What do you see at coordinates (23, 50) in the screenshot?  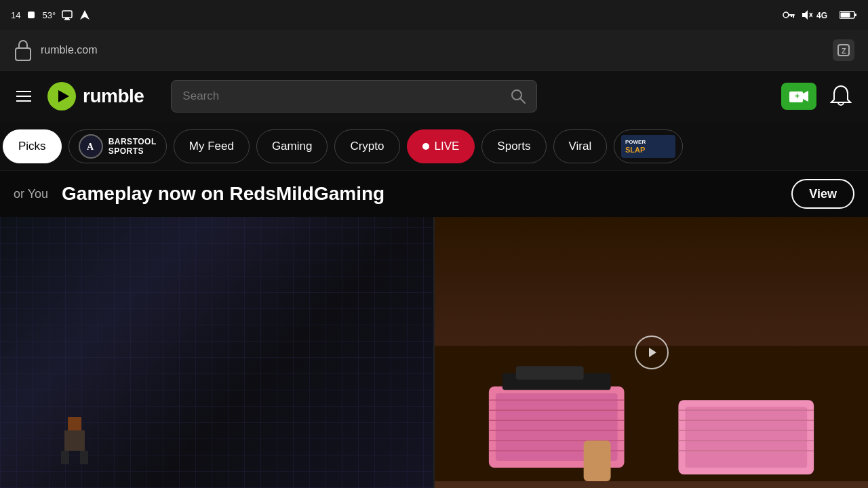 I see `lock-icon` at bounding box center [23, 50].